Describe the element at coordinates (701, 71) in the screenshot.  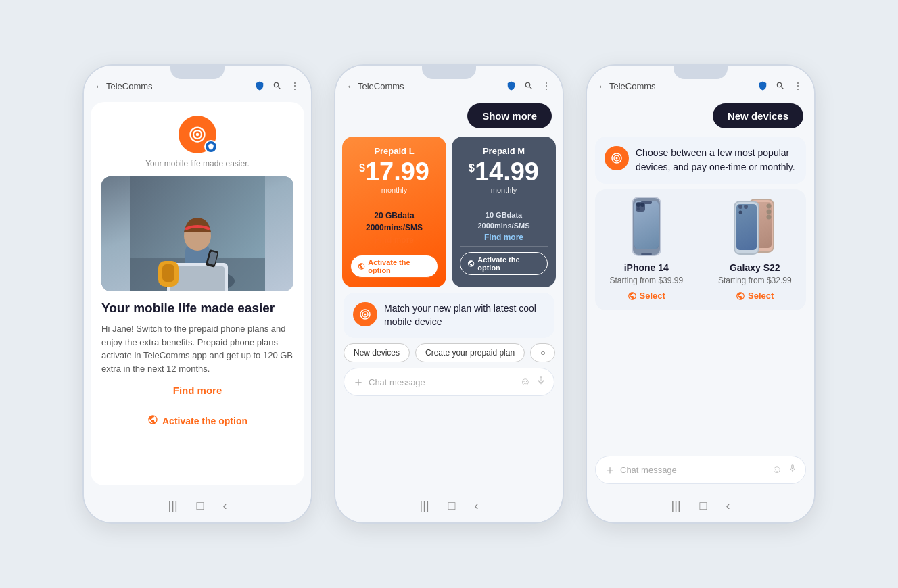
I see `phone3-notch-area` at that location.